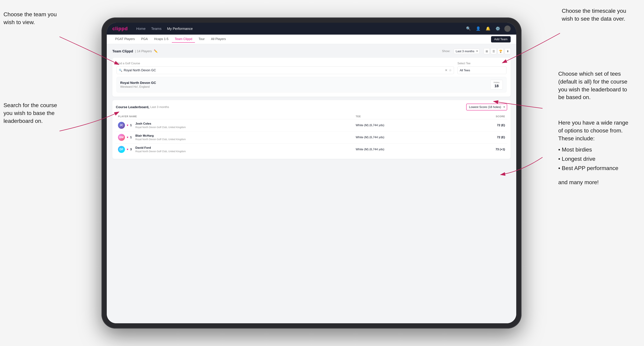 This screenshot has height=346, width=644. What do you see at coordinates (482, 70) in the screenshot?
I see `tee-select-wrap: All Tees White (M) Yellow (M) Red (L)` at bounding box center [482, 70].